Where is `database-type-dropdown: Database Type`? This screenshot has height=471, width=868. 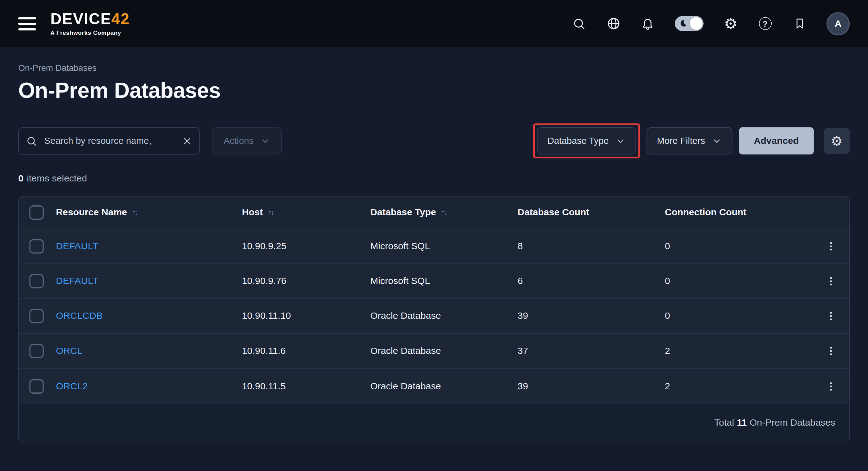 database-type-dropdown: Database Type is located at coordinates (586, 141).